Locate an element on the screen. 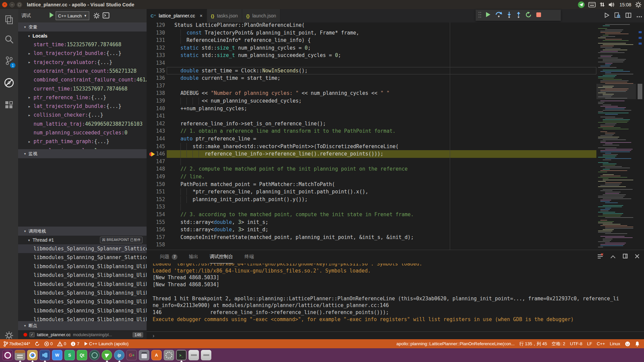  code-line: 146 reference_line_info->reference_line(… is located at coordinates (395, 154).